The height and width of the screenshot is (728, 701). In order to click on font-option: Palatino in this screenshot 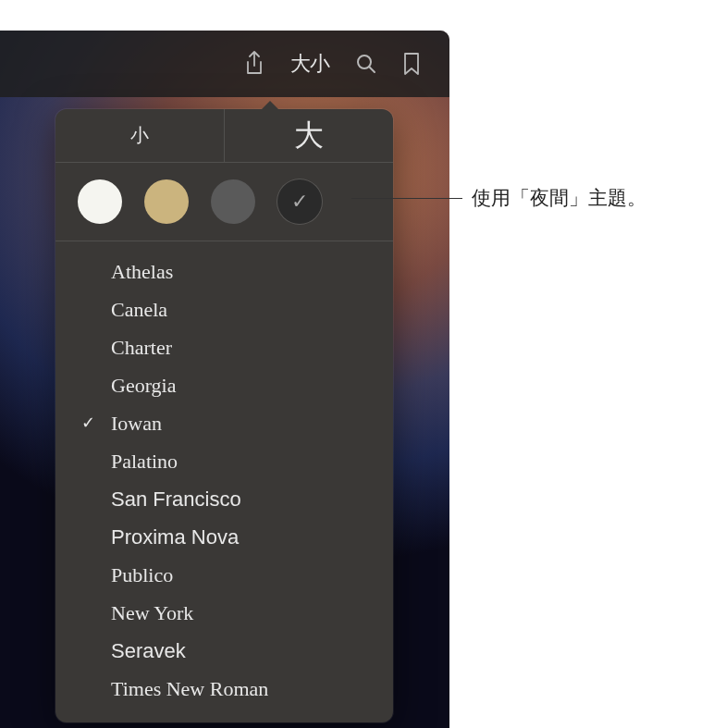, I will do `click(224, 461)`.